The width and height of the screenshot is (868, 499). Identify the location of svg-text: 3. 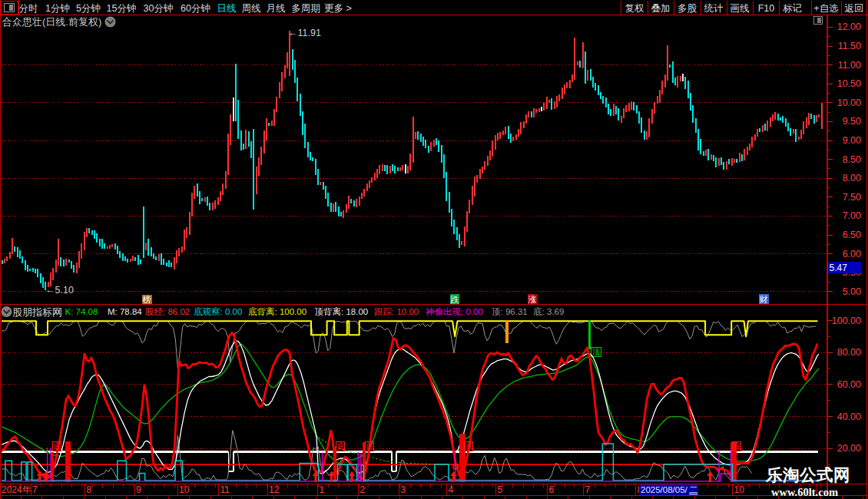
(404, 490).